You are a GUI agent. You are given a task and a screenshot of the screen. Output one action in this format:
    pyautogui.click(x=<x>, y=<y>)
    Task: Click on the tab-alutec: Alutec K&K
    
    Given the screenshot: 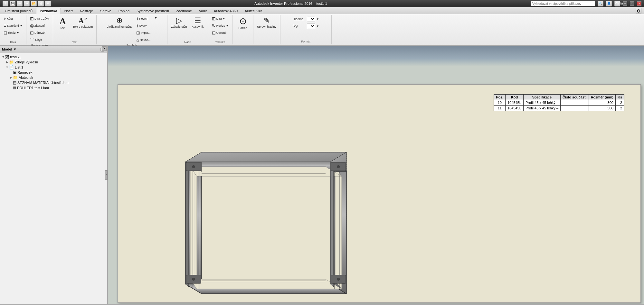 What is the action you would take?
    pyautogui.click(x=254, y=11)
    